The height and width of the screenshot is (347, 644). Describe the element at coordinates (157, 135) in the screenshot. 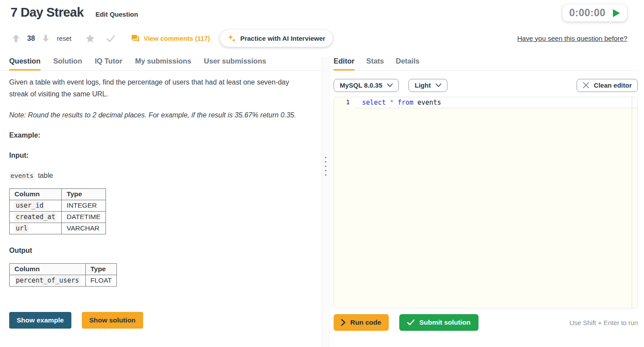

I see `example-label: Example:` at that location.